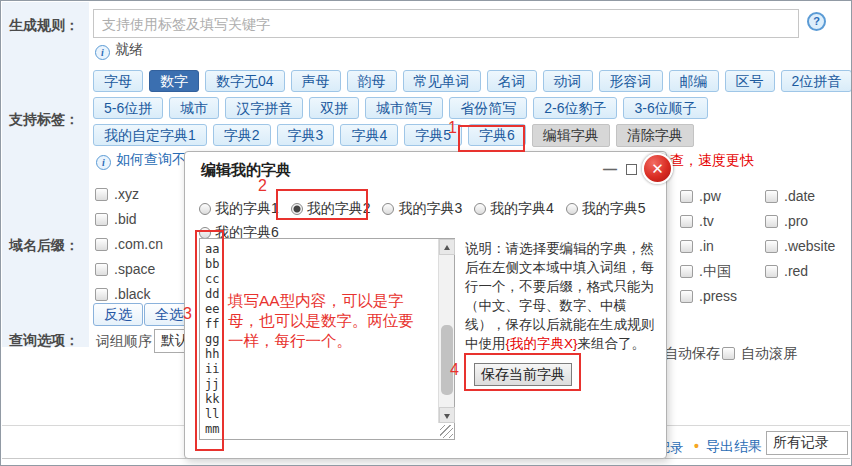 This screenshot has width=852, height=466. I want to click on rule-input, so click(446, 24).